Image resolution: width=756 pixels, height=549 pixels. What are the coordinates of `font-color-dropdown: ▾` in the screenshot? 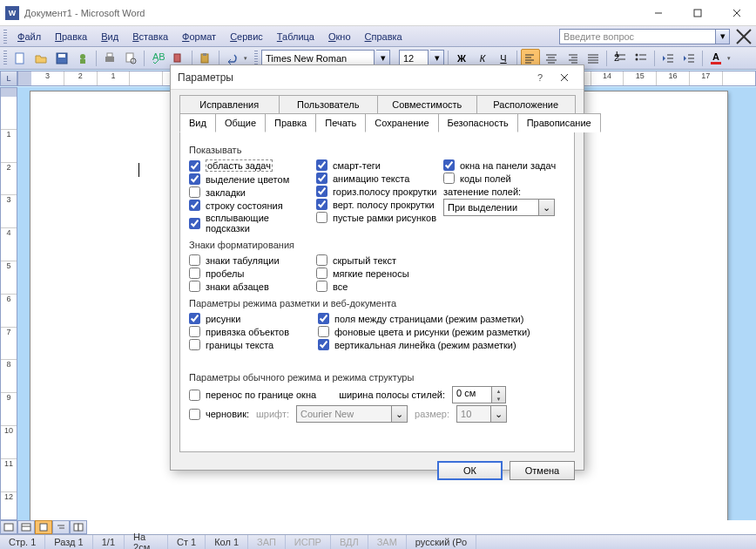 It's located at (732, 58).